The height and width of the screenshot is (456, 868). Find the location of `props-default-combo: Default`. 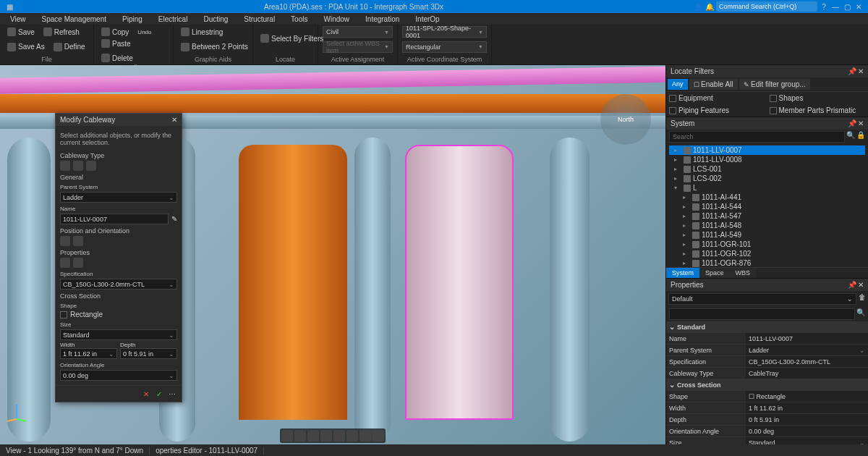

props-default-combo: Default is located at coordinates (762, 299).